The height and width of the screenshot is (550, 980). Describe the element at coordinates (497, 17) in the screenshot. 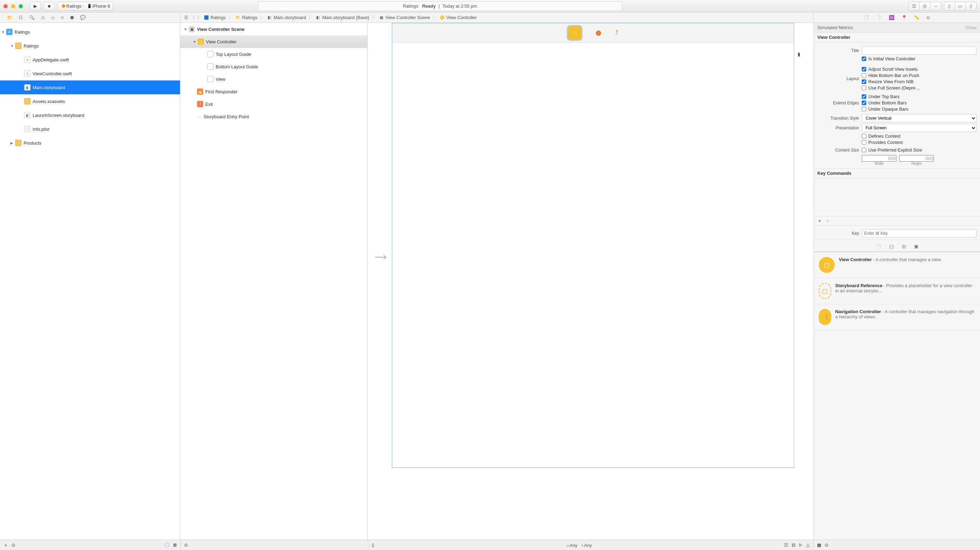

I see `jump-bar: ☰ 〈 〉 🟦Ratings〉 📁Ratings〉 ◧Main.storyboa…` at that location.